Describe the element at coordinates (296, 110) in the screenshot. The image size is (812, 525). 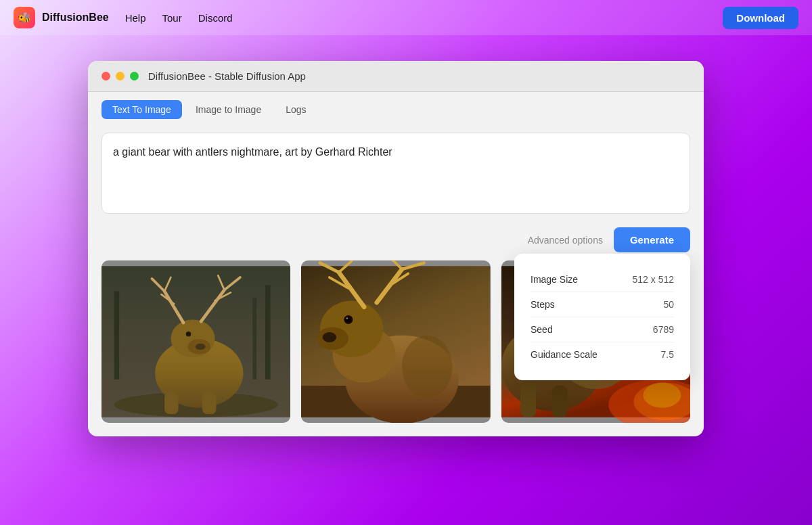
I see `tab-logs: Logs` at that location.